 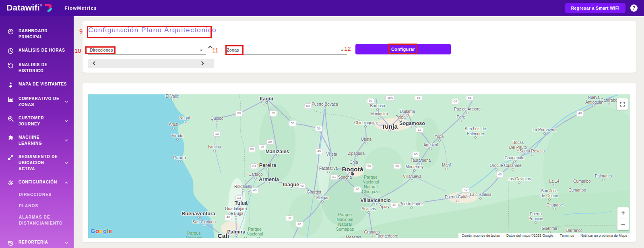 I want to click on attribution-link: Datos del mapa ©2025 Google, so click(x=530, y=235).